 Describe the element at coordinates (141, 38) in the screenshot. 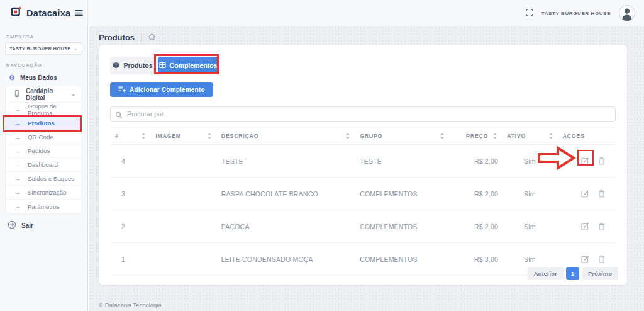

I see `breadcrumb-divider` at that location.